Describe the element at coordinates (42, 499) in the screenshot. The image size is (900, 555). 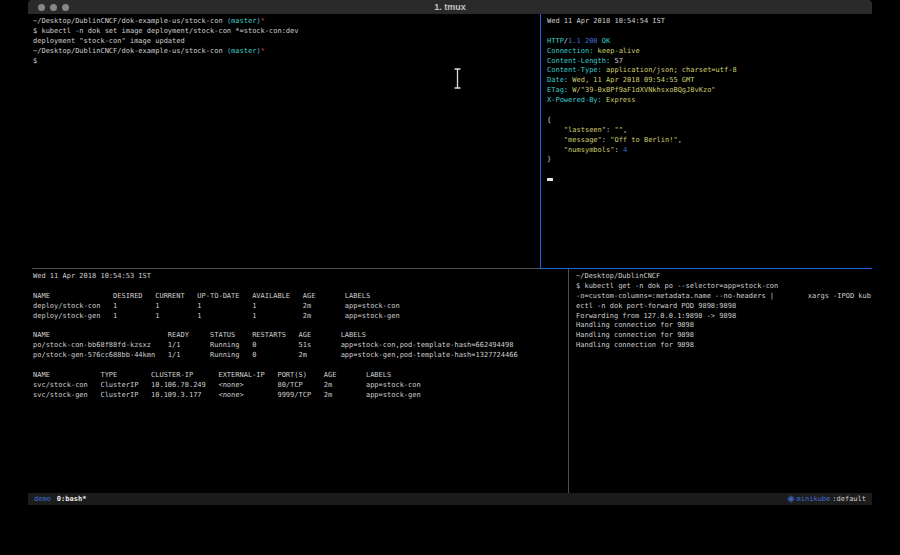
I see `session-name: demo` at that location.